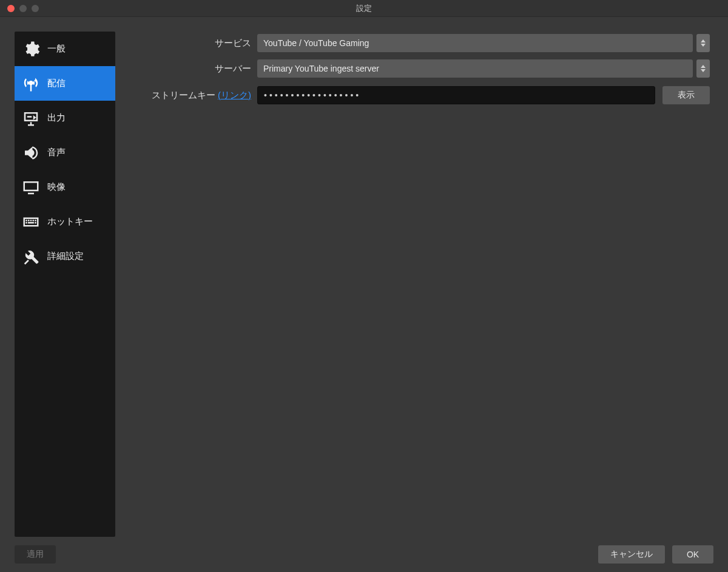 The width and height of the screenshot is (728, 572). What do you see at coordinates (65, 222) in the screenshot?
I see `sidebar-item-hotkeys: ホットキー` at bounding box center [65, 222].